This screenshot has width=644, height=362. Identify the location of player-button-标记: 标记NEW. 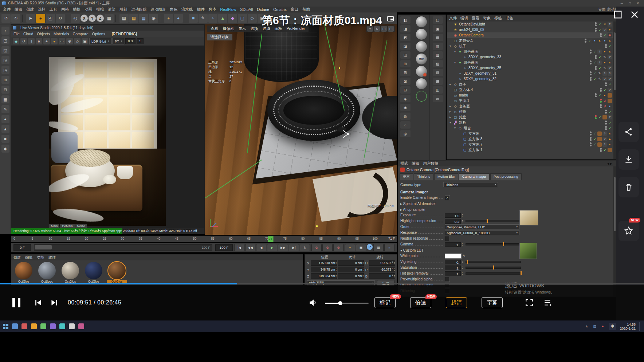
(385, 303).